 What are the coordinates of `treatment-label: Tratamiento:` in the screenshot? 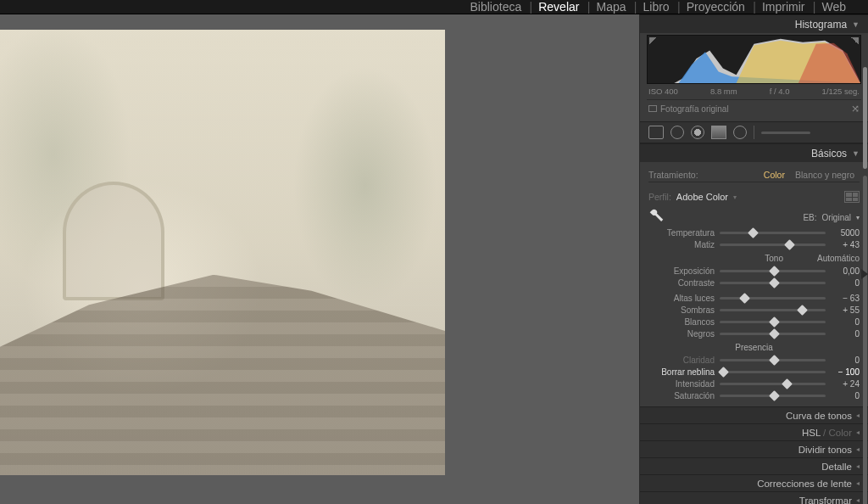 It's located at (704, 175).